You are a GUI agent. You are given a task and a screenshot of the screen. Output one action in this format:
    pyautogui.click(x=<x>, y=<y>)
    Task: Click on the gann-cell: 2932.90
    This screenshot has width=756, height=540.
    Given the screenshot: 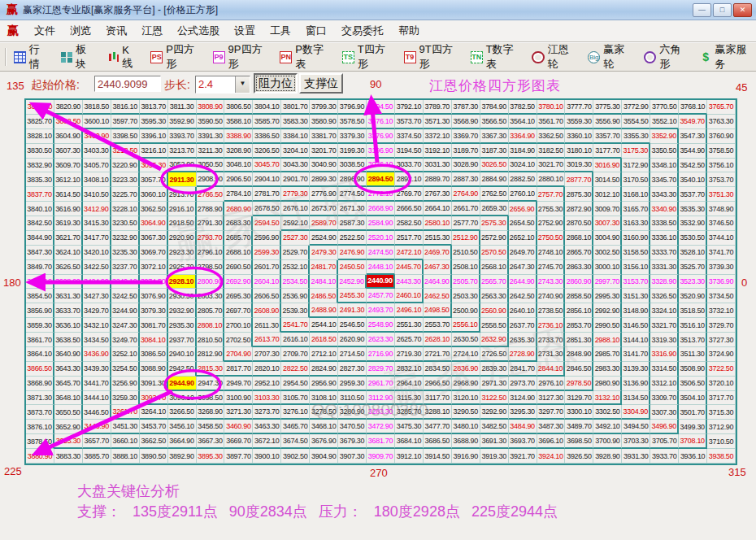 What is the action you would take?
    pyautogui.click(x=182, y=311)
    